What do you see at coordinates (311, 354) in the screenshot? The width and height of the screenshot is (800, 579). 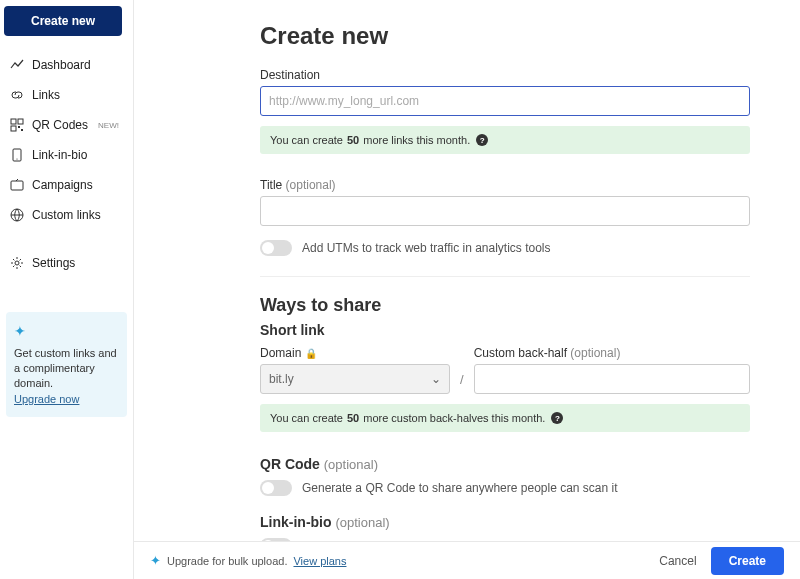 I see `lock-icon: 🔒` at bounding box center [311, 354].